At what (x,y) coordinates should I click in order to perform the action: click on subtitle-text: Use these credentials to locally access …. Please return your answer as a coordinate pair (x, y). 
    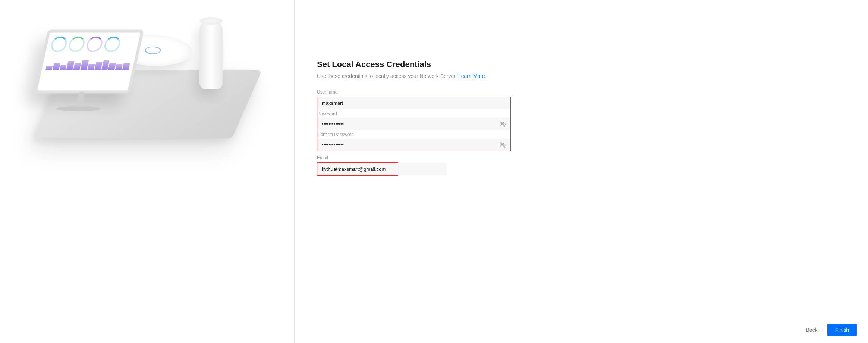
    Looking at the image, I should click on (388, 76).